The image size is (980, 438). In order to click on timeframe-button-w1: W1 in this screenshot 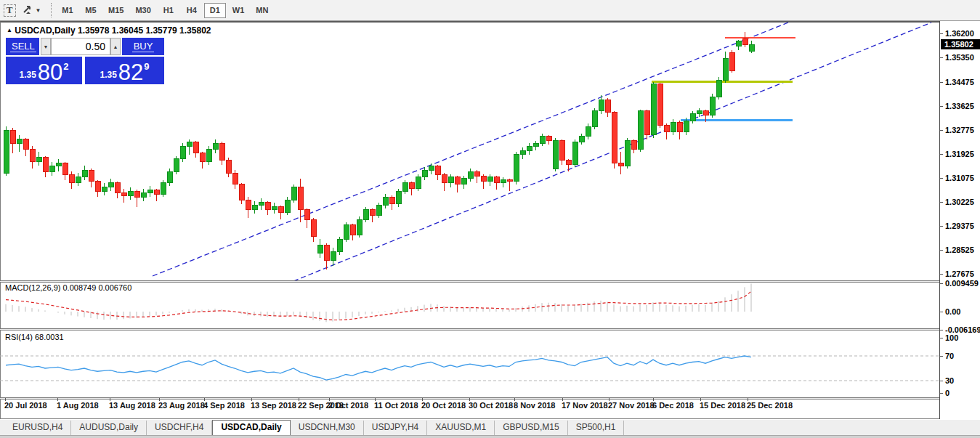, I will do `click(238, 10)`.